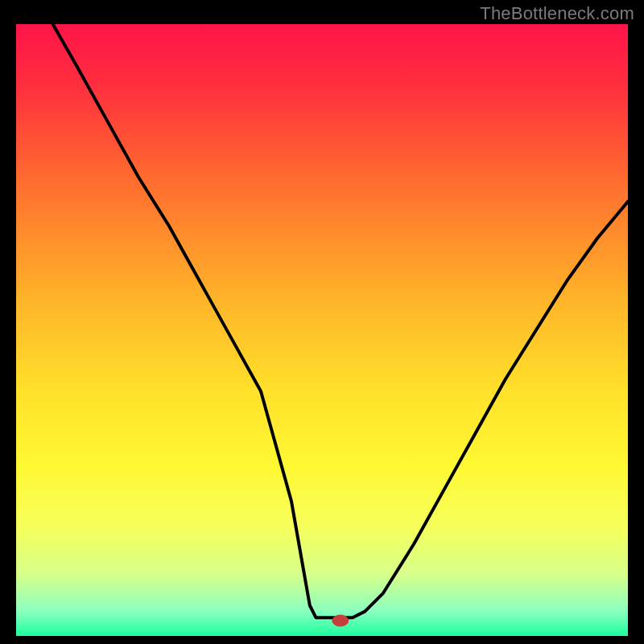 The image size is (644, 644). Describe the element at coordinates (557, 14) in the screenshot. I see `watermark-text: TheBottleneck.com` at that location.